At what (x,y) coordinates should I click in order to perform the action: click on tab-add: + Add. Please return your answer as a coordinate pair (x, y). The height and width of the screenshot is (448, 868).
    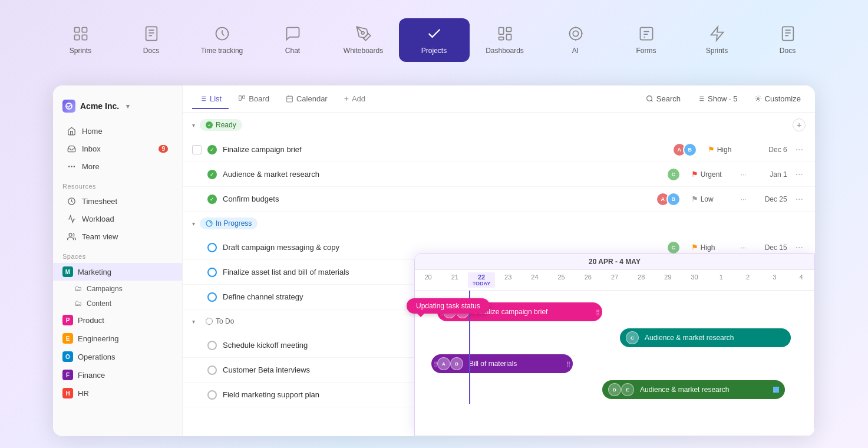
    Looking at the image, I should click on (355, 99).